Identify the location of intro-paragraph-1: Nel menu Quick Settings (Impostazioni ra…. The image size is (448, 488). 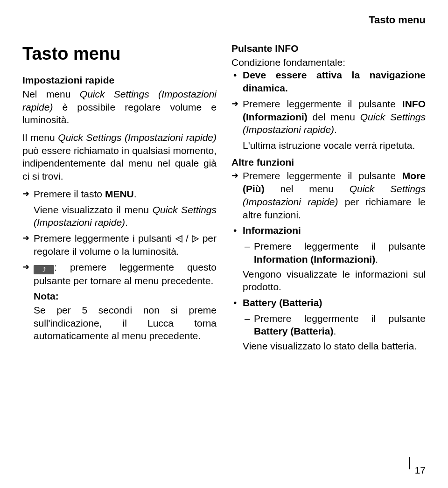
(119, 107).